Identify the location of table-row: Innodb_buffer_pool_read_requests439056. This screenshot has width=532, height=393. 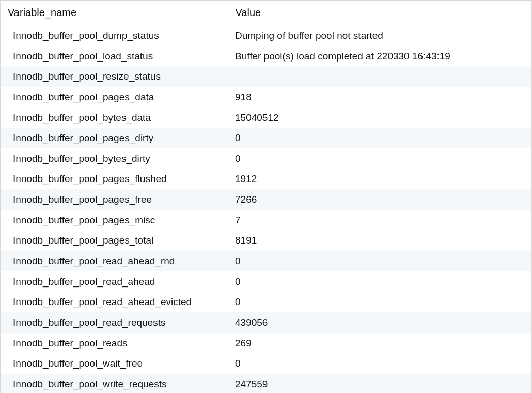
(266, 323).